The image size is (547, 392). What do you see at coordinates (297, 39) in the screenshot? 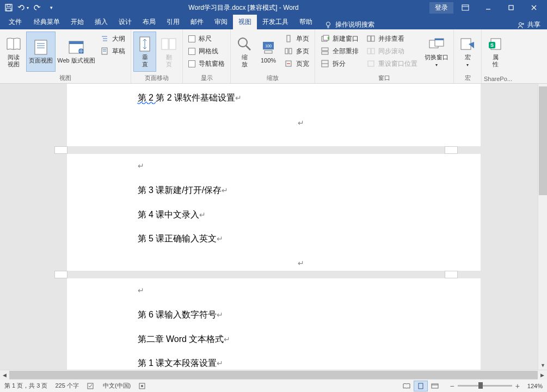
I see `onepage-button: 单页` at bounding box center [297, 39].